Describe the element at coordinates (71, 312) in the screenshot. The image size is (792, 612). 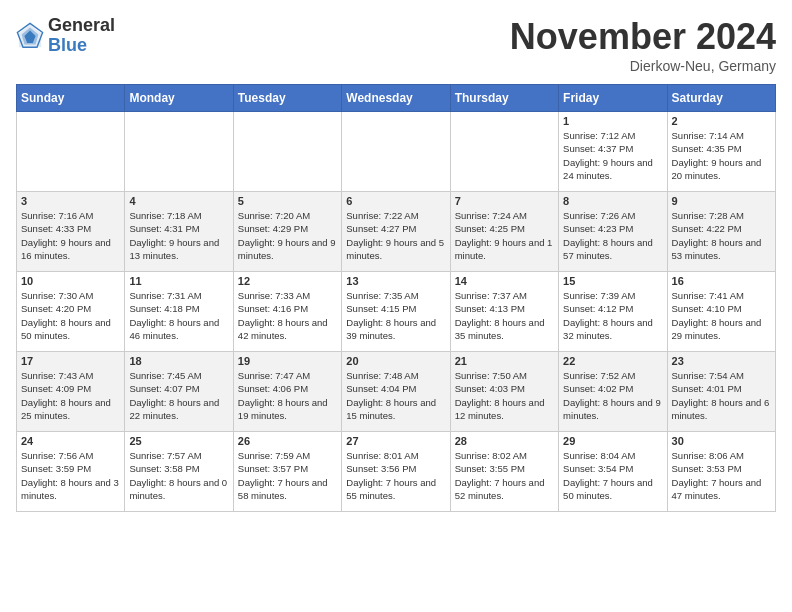
I see `calendar-cell: 10Sunrise: 7:30 AM Sunset: 4:20 PM Dayli…` at that location.